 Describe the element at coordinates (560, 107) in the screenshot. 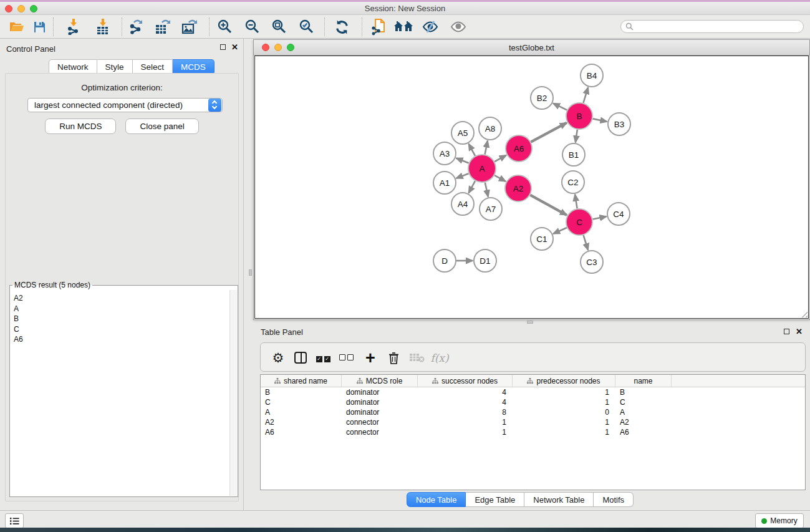

I see `edge-B-B2` at that location.